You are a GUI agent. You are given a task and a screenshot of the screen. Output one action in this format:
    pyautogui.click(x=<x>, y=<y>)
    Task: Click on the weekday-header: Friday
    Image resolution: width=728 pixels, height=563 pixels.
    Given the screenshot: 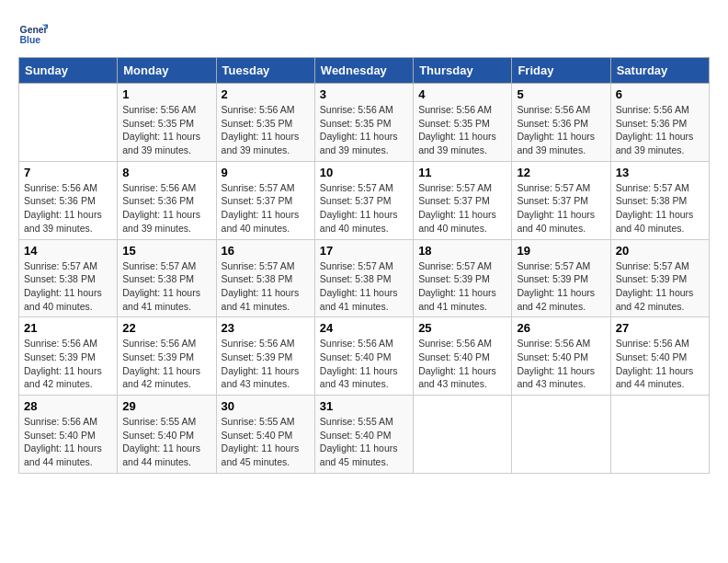 What is the action you would take?
    pyautogui.click(x=561, y=71)
    